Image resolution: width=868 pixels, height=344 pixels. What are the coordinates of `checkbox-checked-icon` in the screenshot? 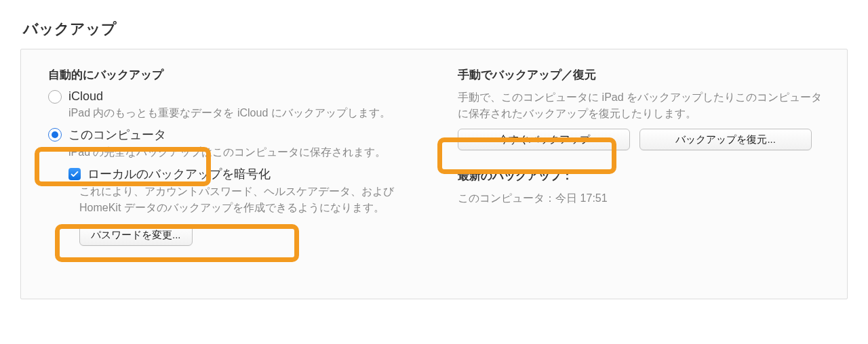 It's located at (75, 174).